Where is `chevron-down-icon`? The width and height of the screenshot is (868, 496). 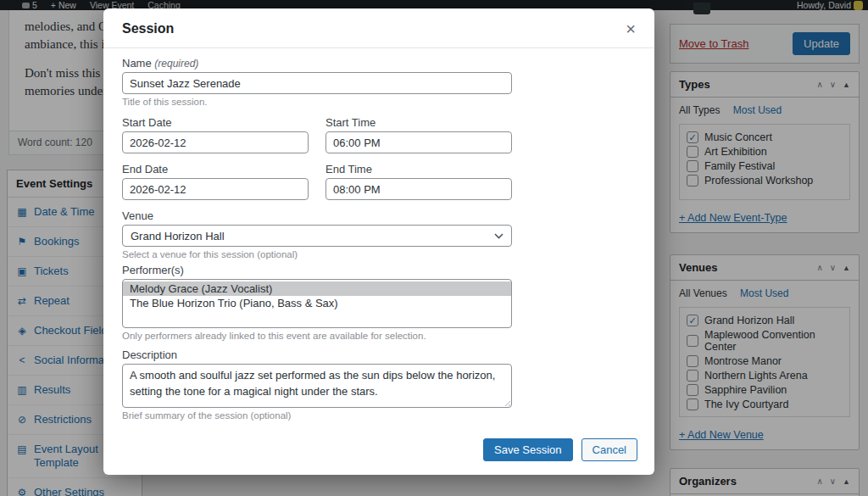
chevron-down-icon is located at coordinates (498, 236).